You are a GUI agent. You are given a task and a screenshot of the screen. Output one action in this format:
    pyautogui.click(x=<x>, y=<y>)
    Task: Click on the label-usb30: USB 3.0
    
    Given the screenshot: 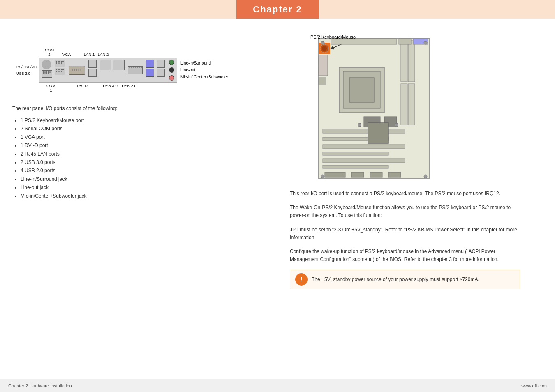 What is the action you would take?
    pyautogui.click(x=110, y=88)
    